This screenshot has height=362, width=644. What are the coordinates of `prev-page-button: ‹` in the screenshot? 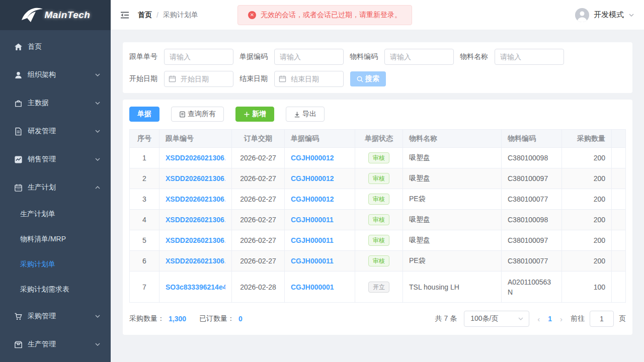 It's located at (538, 319).